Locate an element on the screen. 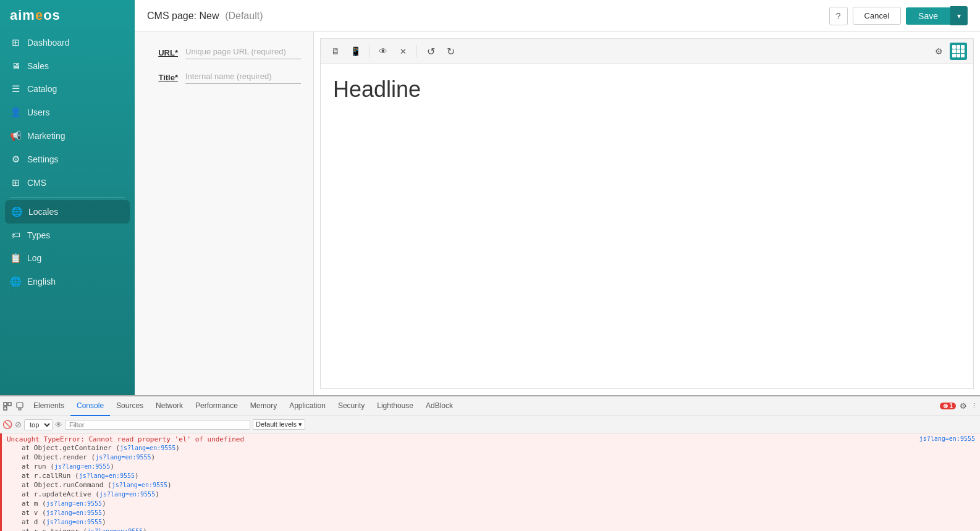 This screenshot has width=980, height=531. title-input is located at coordinates (243, 77).